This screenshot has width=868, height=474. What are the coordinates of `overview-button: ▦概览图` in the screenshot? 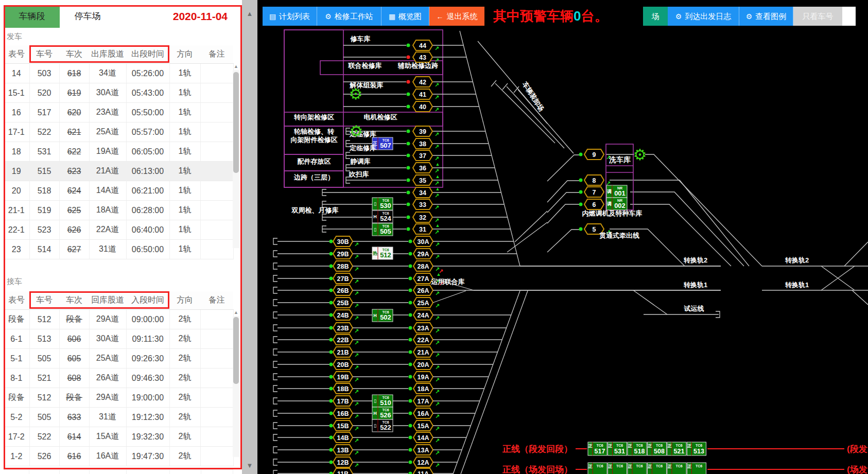 It's located at (406, 16).